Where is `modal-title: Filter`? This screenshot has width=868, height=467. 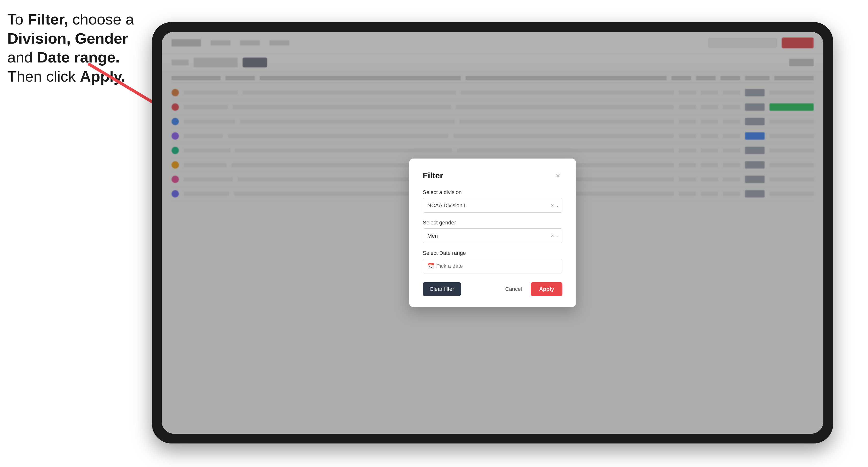 modal-title: Filter is located at coordinates (433, 176).